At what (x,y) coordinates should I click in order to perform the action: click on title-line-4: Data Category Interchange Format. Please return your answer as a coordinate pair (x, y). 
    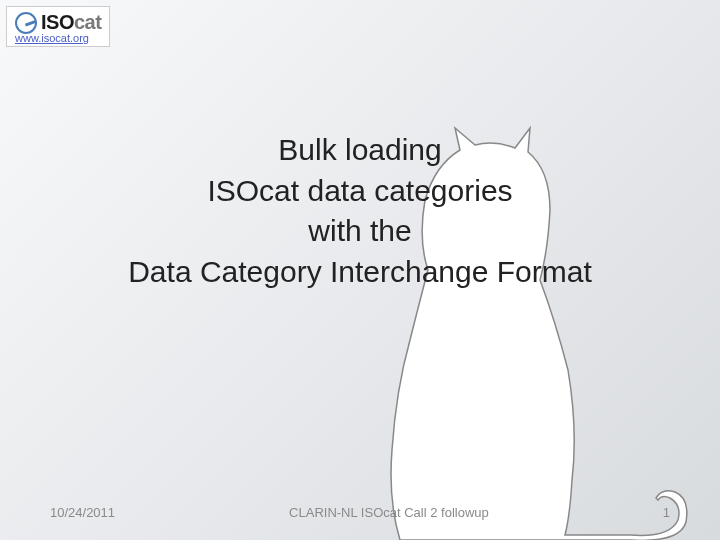
    Looking at the image, I should click on (360, 272).